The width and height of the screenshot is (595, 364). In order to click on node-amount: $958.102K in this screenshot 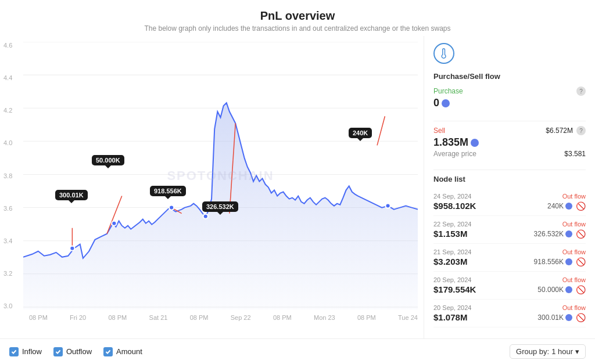, I will do `click(454, 206)`.